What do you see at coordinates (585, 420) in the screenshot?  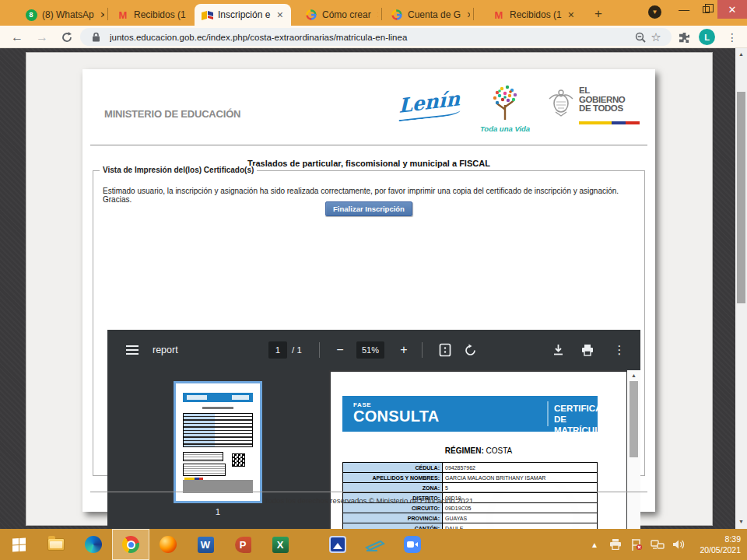 I see `certificado-matricula-label: CERTIFICADO DE MATRÍCULA` at bounding box center [585, 420].